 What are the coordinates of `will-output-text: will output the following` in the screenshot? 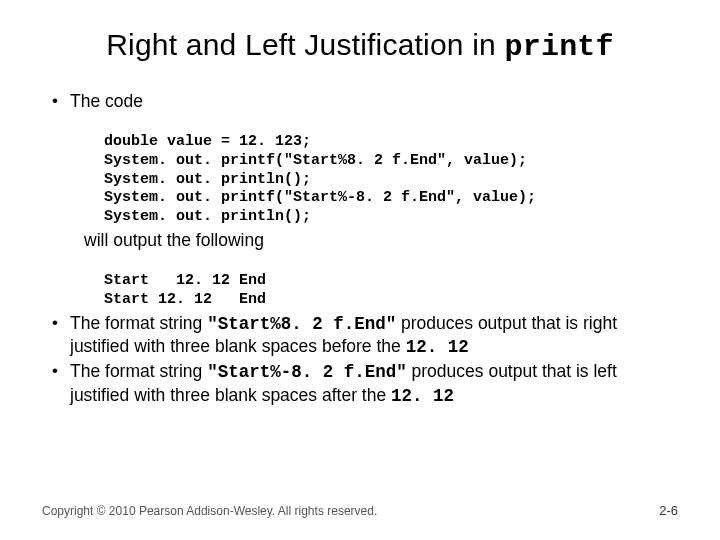 It's located at (381, 240).